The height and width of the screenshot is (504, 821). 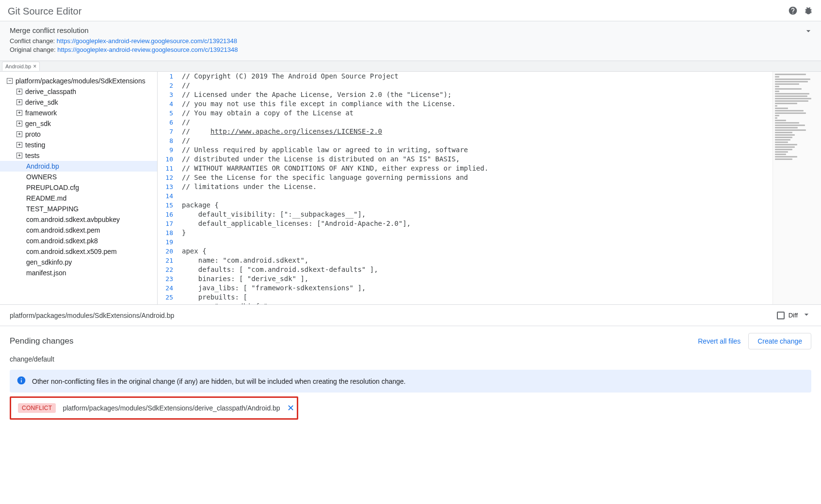 I want to click on tree-file: com.android.sdkext.x509.pem, so click(x=79, y=252).